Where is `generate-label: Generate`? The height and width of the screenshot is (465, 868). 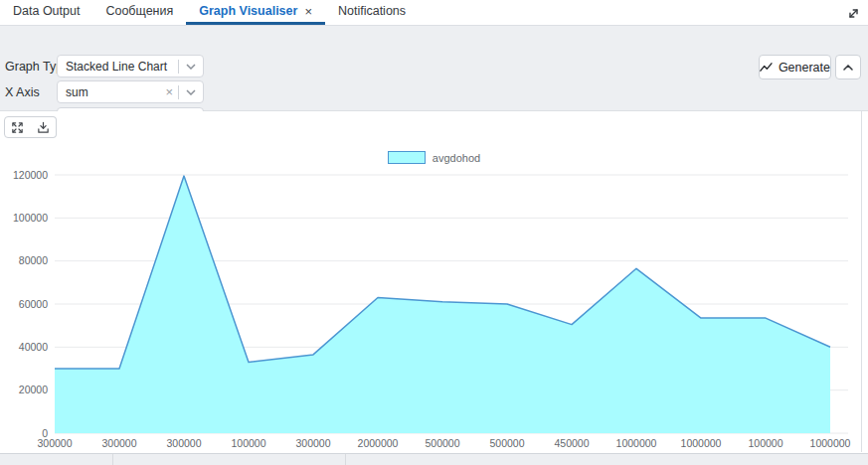
generate-label: Generate is located at coordinates (804, 68).